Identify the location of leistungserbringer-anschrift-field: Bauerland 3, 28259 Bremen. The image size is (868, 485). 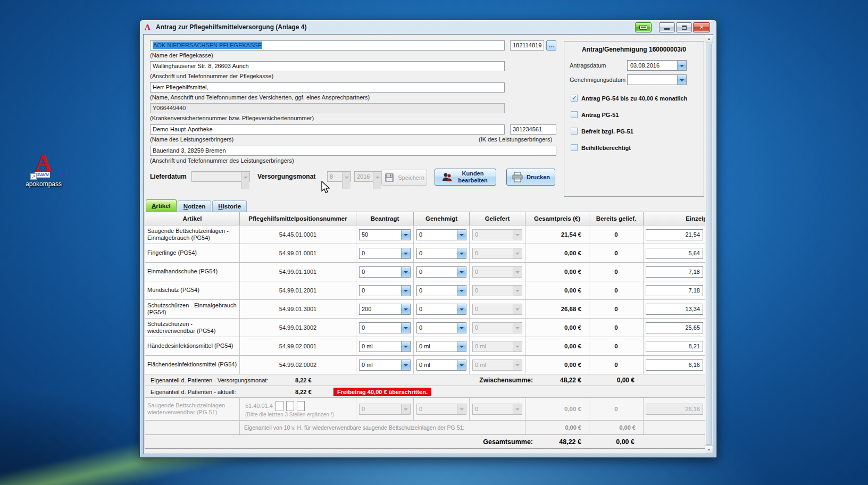
(353, 151).